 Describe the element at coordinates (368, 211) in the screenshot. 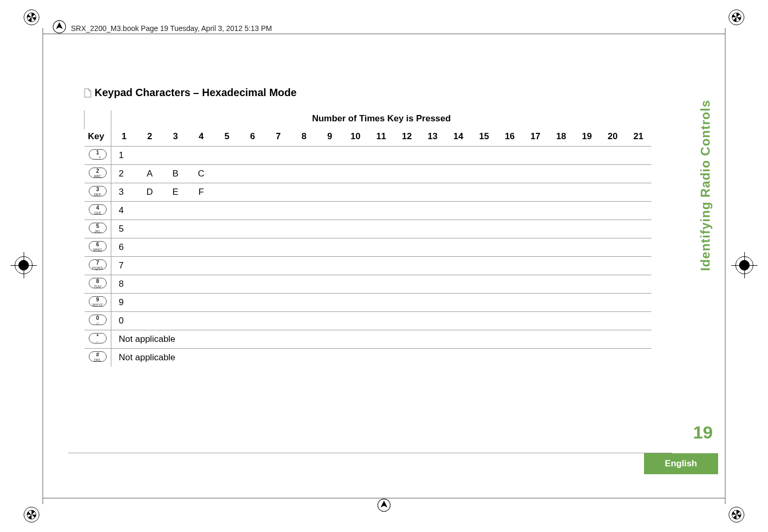

I see `table-row: 4GHI4` at that location.